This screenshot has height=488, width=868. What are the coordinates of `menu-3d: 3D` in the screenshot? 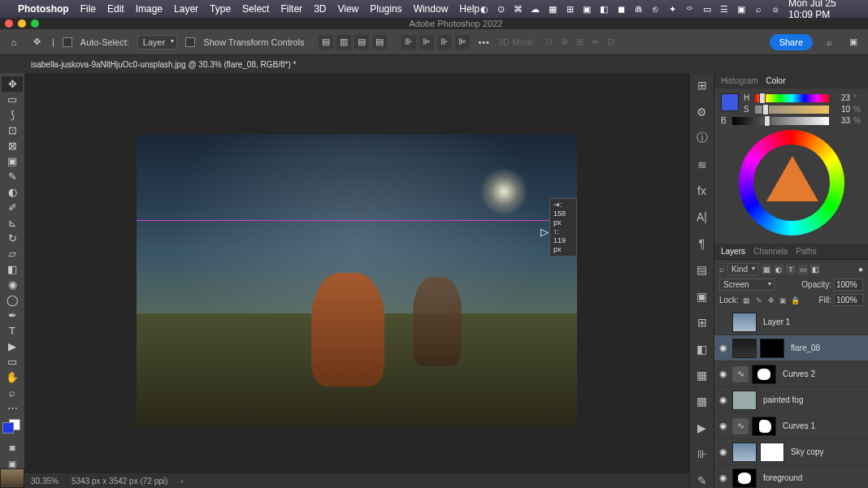 It's located at (320, 9).